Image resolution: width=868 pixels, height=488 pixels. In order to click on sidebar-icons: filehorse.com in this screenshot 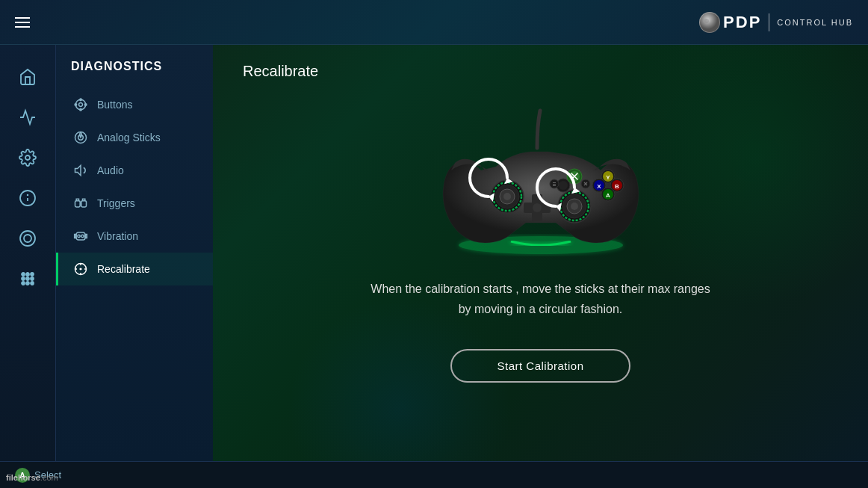, I will do `click(28, 253)`.